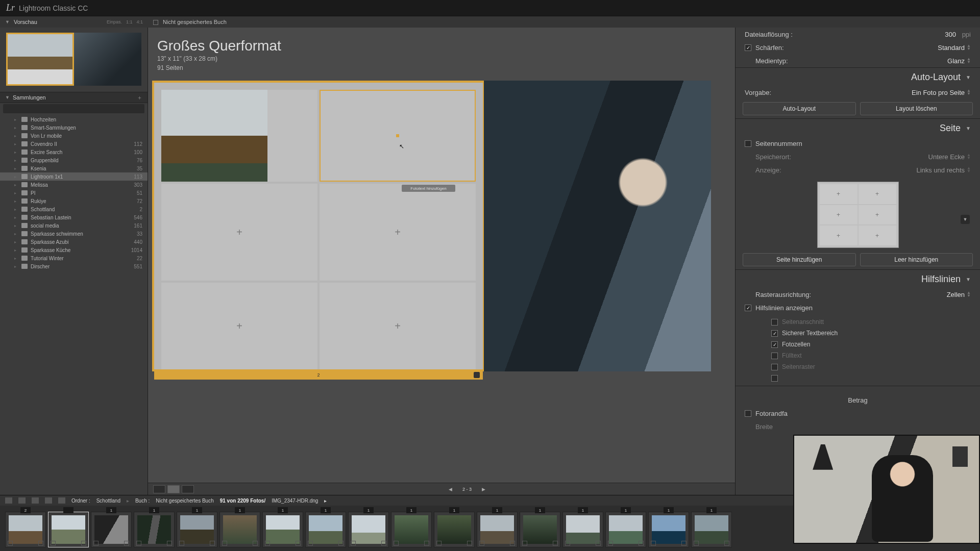  I want to click on monitor2-icon, so click(22, 500).